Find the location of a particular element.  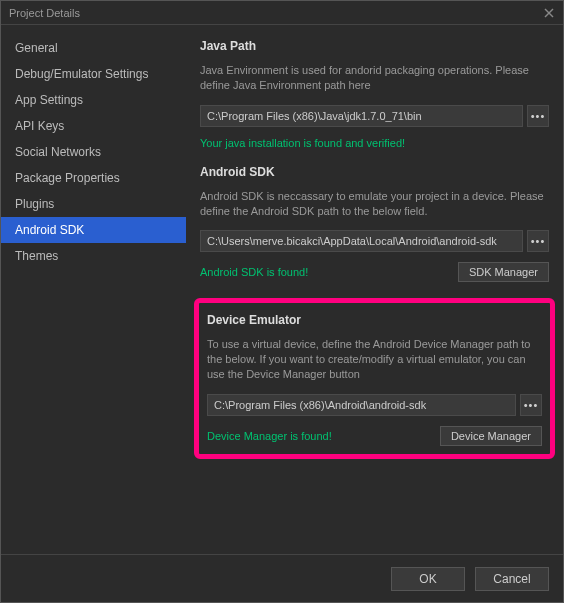

device-manager-button: Device Manager is located at coordinates (491, 436).